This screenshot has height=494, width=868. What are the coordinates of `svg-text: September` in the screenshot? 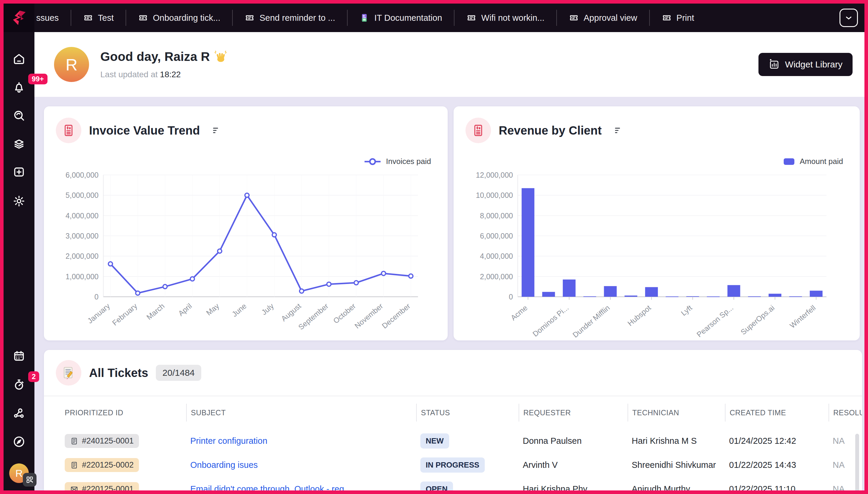 It's located at (314, 316).